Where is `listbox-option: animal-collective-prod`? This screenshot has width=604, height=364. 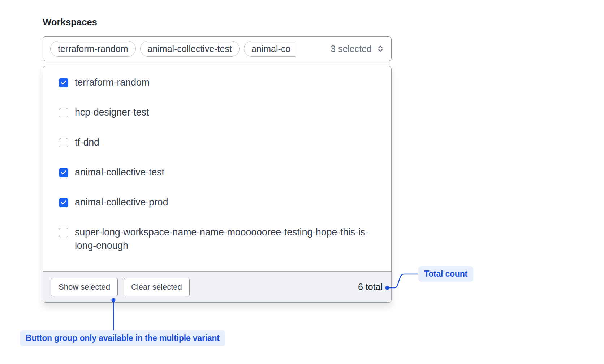
listbox-option: animal-collective-prod is located at coordinates (221, 202).